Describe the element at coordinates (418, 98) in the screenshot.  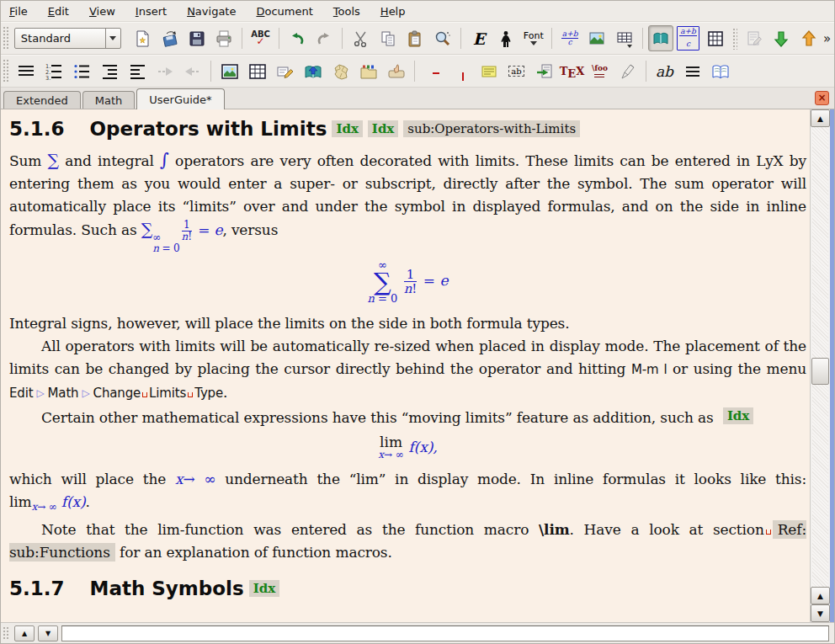
I see `tab-bar: Extended Math UserGuide* ×` at that location.